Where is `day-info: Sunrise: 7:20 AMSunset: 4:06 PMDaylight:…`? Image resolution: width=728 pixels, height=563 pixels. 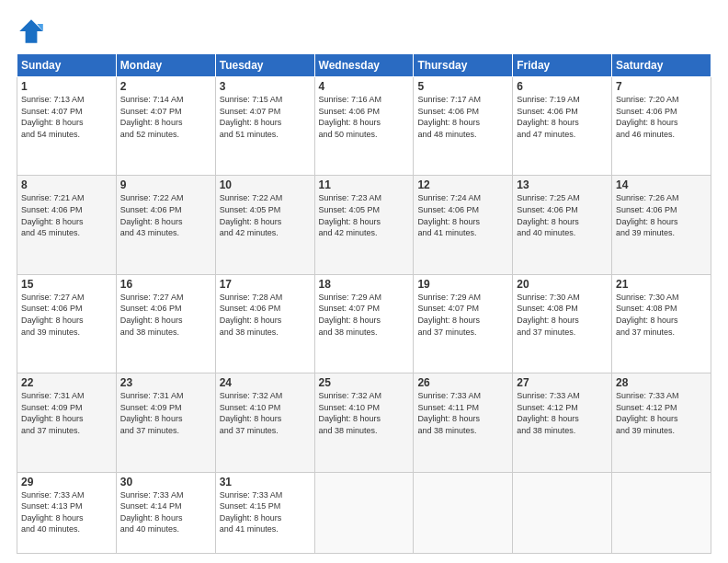
day-info: Sunrise: 7:20 AMSunset: 4:06 PMDaylight:… is located at coordinates (662, 117).